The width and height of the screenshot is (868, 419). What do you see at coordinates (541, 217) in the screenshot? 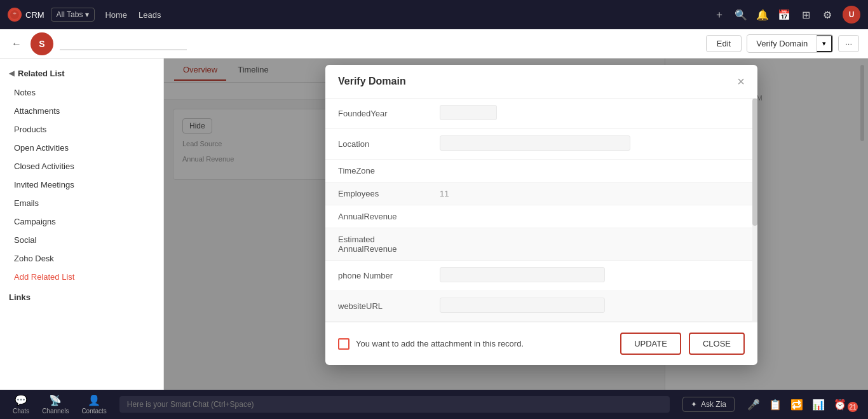
I see `form-row-annual-revenue: AnnualRevenue` at bounding box center [541, 217].